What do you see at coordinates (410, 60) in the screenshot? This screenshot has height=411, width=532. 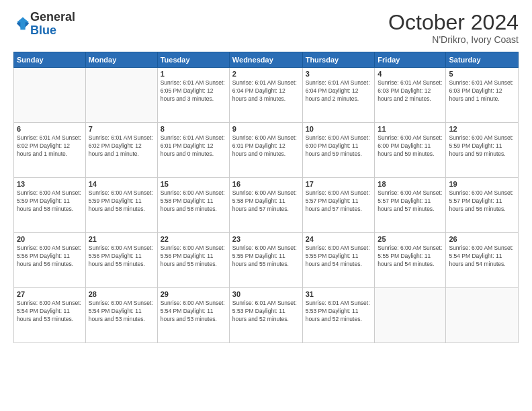 I see `day-header-friday: Friday` at bounding box center [410, 60].